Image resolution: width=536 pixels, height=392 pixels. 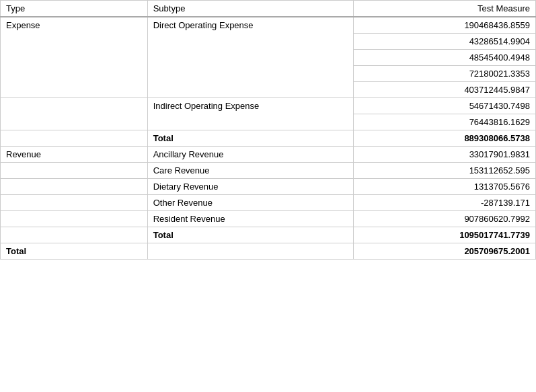 What do you see at coordinates (250, 187) in the screenshot?
I see `cell-subtype: Dietary Revenue` at bounding box center [250, 187].